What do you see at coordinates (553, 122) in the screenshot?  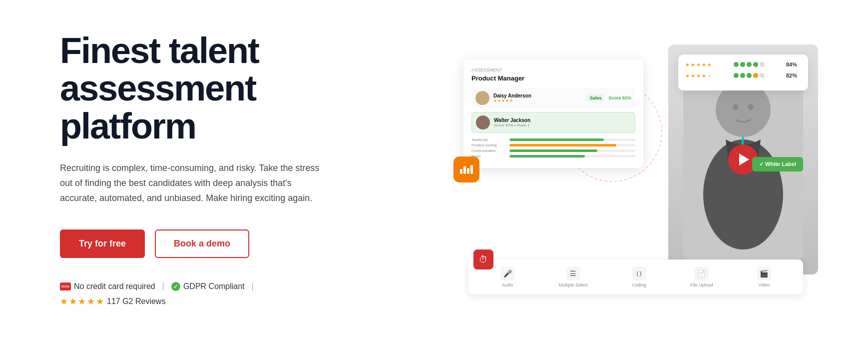 I see `candidate-row-highlighted: Walter Jackson Score 94% • Rank 1` at bounding box center [553, 122].